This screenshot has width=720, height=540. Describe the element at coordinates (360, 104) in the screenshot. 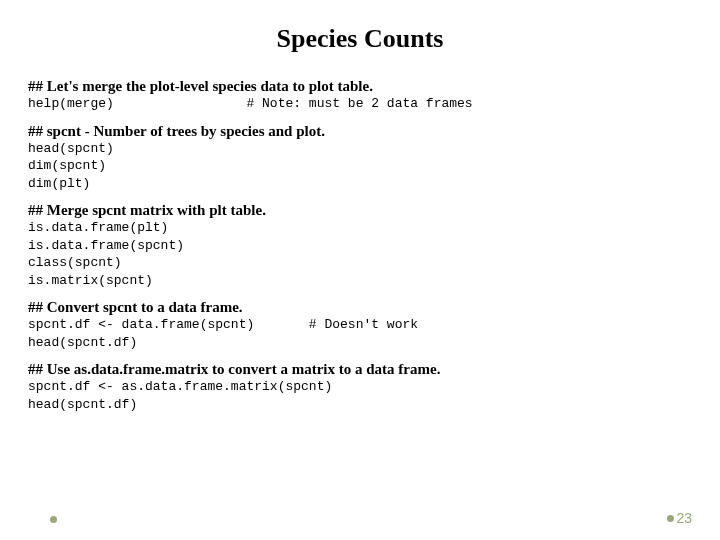

I see `code-block-0: help(merge) # Note: must be 2 data frame…` at that location.